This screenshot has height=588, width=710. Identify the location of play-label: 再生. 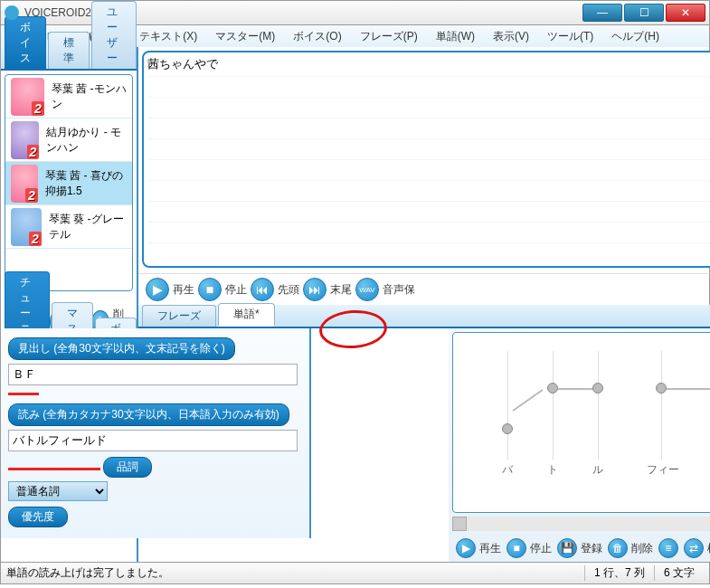
(184, 289).